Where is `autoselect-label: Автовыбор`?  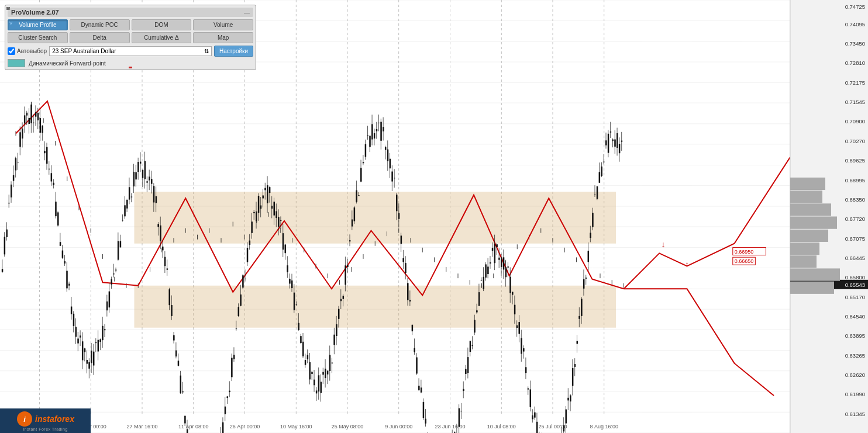
autoselect-label: Автовыбор is located at coordinates (27, 51).